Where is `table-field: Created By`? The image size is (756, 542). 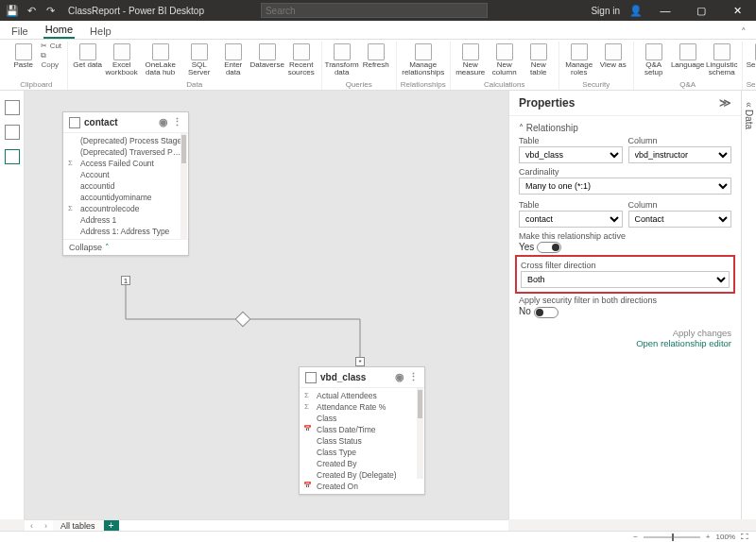
table-field: Created By is located at coordinates (362, 464).